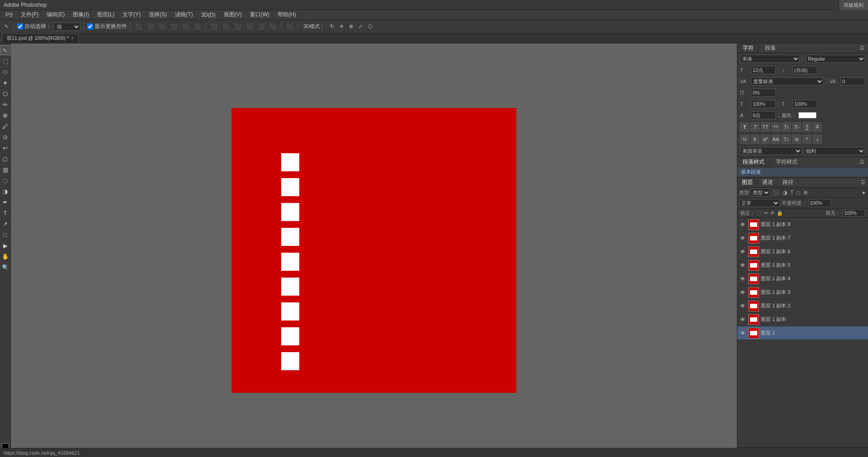 The width and height of the screenshot is (868, 457). What do you see at coordinates (745, 139) in the screenshot?
I see `frac-button: ½` at bounding box center [745, 139].